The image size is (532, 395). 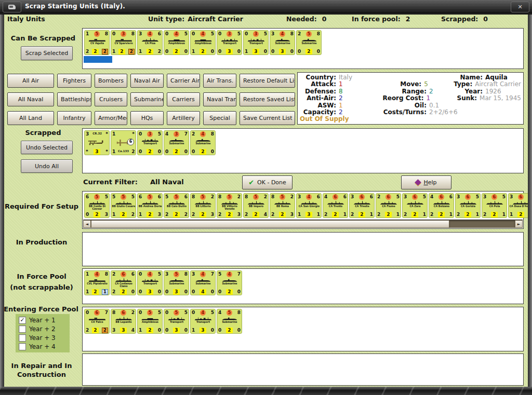 What do you see at coordinates (468, 206) in the screenshot?
I see `unit-counter-ca-gorizia: 365CA Gorizia221` at bounding box center [468, 206].